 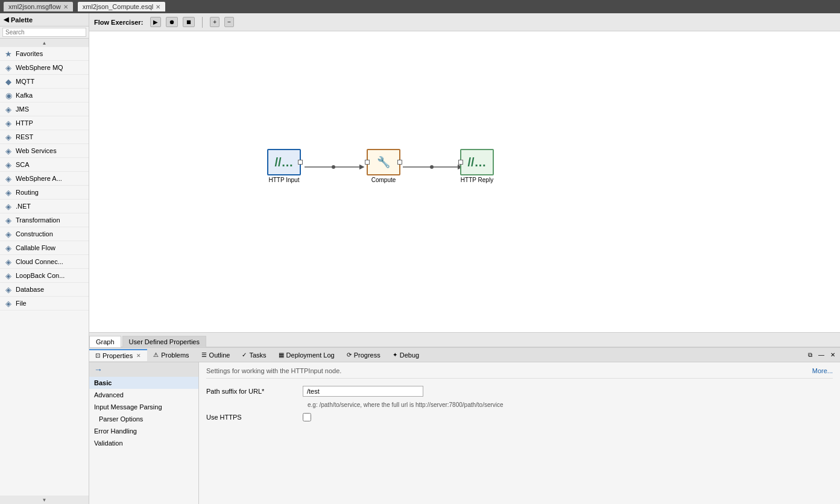 I want to click on tasks-tab-label: Tasks, so click(x=257, y=355).